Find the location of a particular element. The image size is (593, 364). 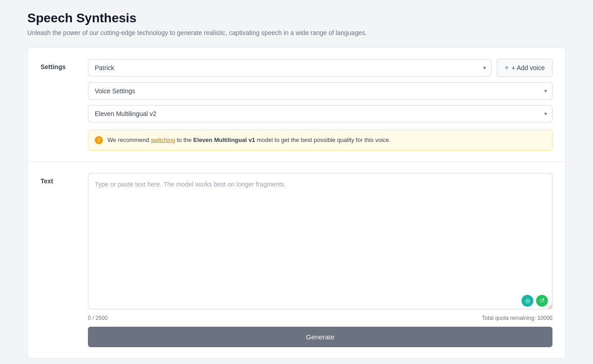

plus-icon: + is located at coordinates (506, 68).